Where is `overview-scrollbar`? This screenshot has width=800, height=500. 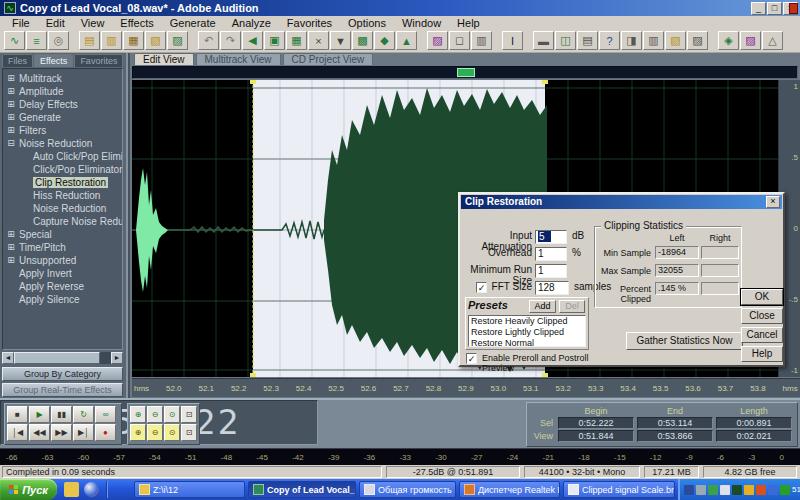 overview-scrollbar is located at coordinates (465, 72).